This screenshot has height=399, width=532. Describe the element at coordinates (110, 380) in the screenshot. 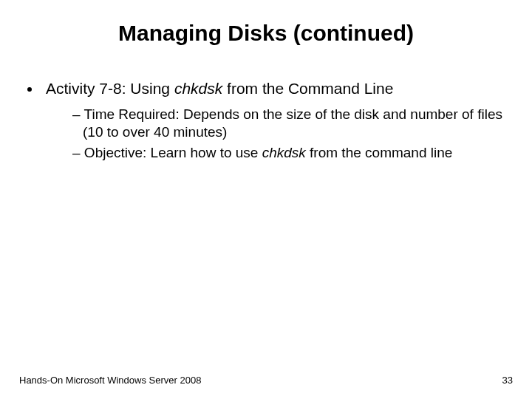

I see `footer-text: Hands-On Microsoft Windows Server 2008` at that location.